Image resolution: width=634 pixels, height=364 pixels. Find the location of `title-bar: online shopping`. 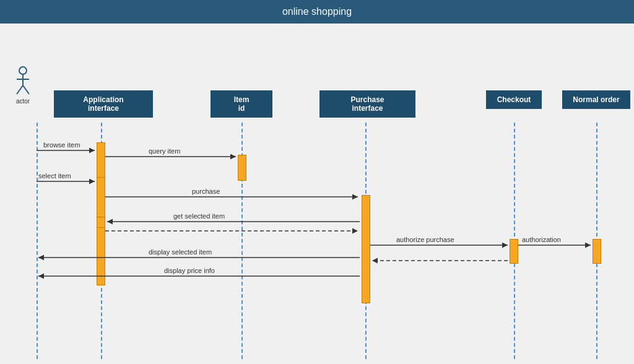

title-bar: online shopping is located at coordinates (317, 12).